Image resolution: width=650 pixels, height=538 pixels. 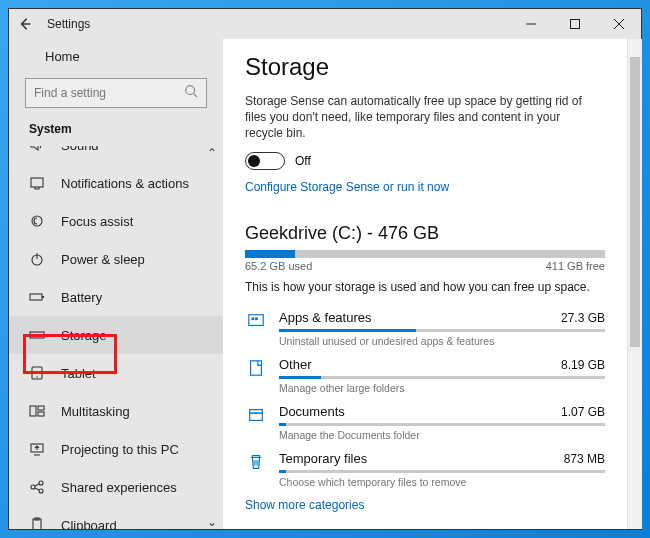 I want to click on category-size: 873 MB, so click(x=584, y=459).